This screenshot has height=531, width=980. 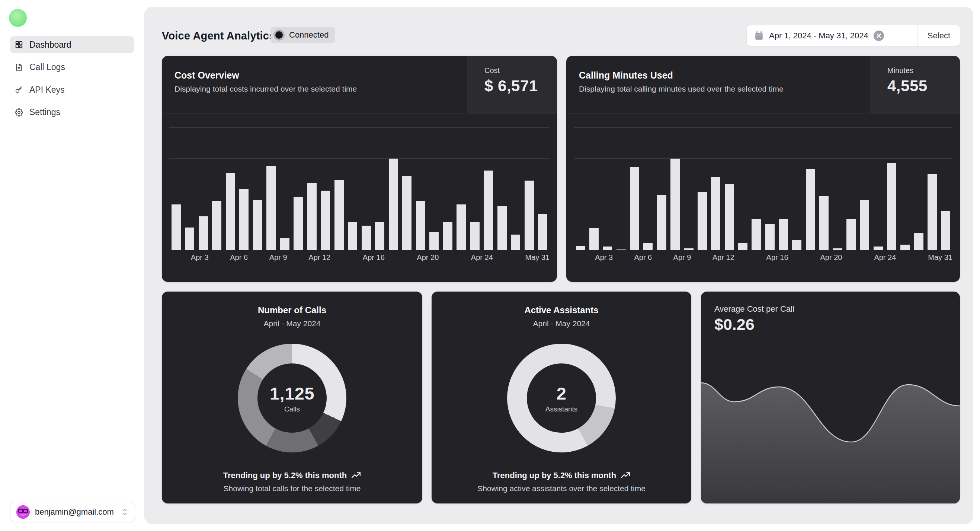 What do you see at coordinates (23, 512) in the screenshot?
I see `avatar` at bounding box center [23, 512].